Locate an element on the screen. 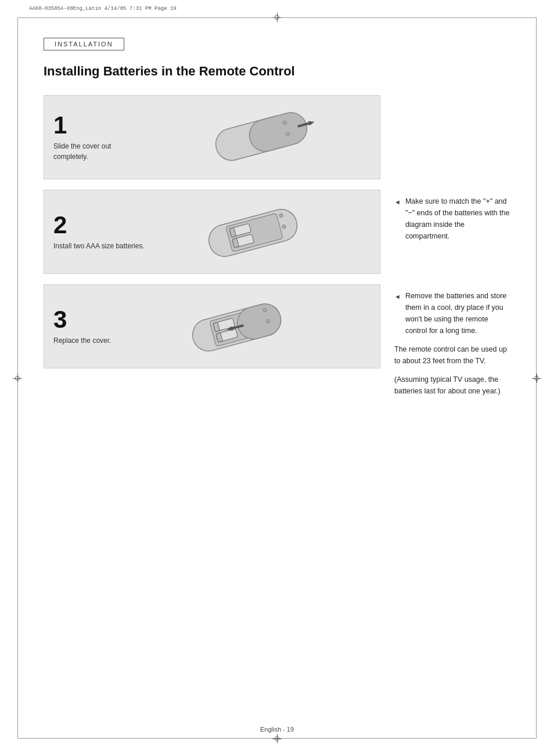 This screenshot has height=756, width=554. step-3-left: 3 Replace the cover. is located at coordinates (212, 326).